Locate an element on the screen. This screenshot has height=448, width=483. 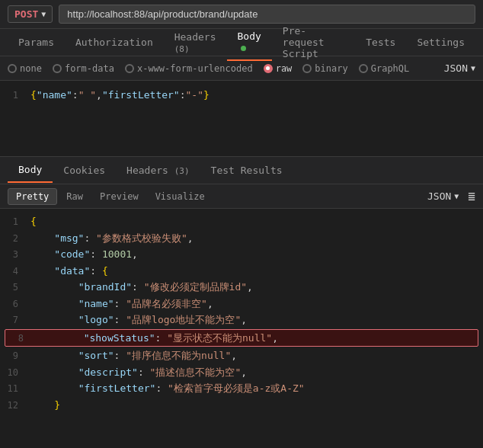
option-graphql: GraphQL is located at coordinates (384, 69).